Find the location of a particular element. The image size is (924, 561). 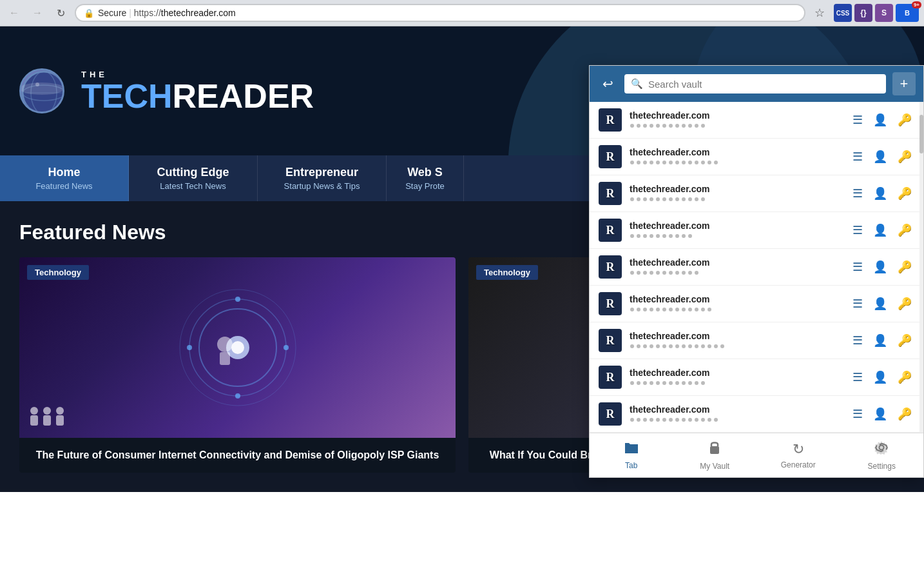

vault-user-icon-7: 👤 is located at coordinates (880, 340).